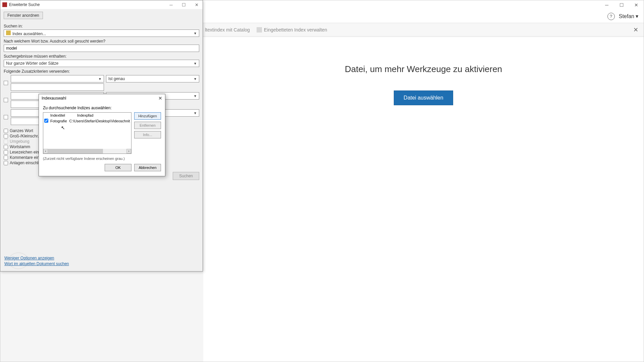 This screenshot has height=362, width=644. Describe the element at coordinates (57, 79) in the screenshot. I see `criteria-1-field-select: ▼` at that location.